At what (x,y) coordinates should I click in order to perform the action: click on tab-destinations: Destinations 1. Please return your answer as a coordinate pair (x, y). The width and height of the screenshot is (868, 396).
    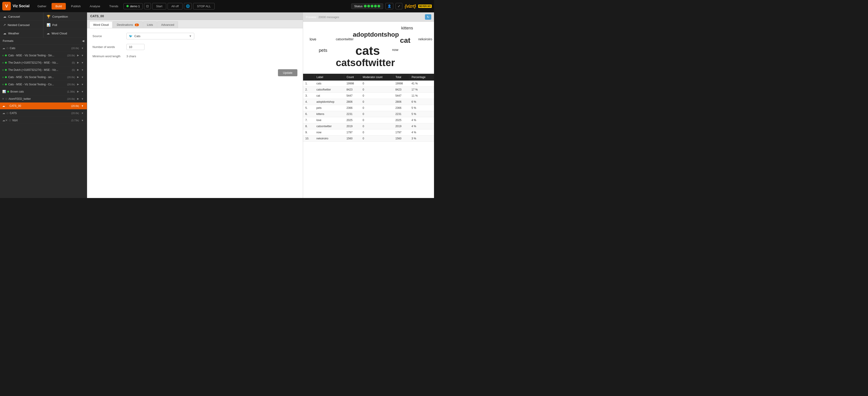
    Looking at the image, I should click on (128, 25).